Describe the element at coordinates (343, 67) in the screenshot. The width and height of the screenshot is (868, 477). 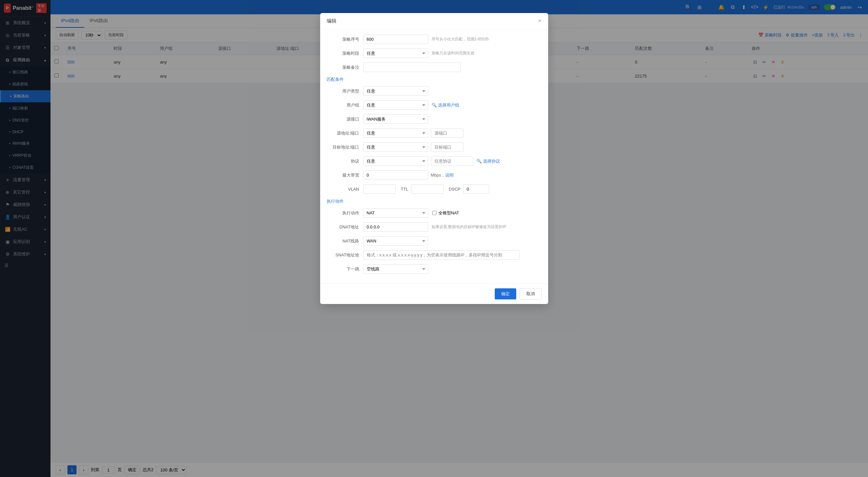
I see `remark-label: 策略备注` at that location.